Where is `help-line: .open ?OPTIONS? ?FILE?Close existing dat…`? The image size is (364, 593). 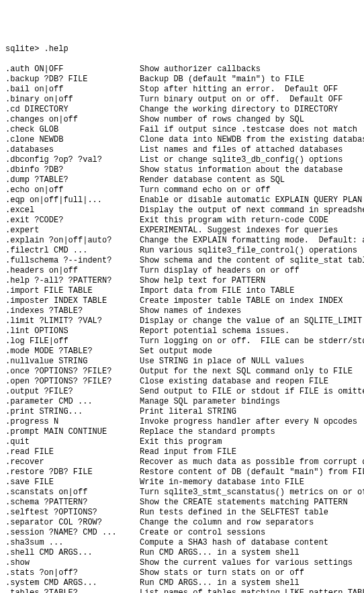
help-line: .open ?OPTIONS? ?FILE?Close existing dat… is located at coordinates (182, 381).